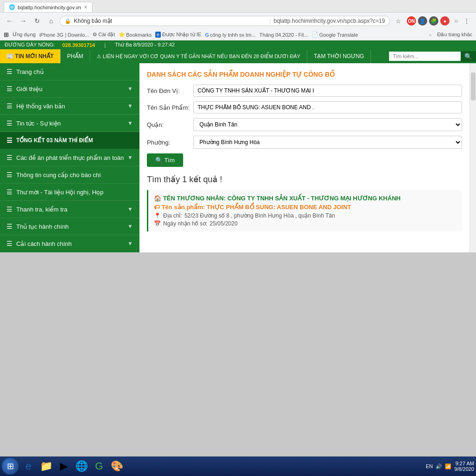 Image resolution: width=476 pixels, height=476 pixels. Describe the element at coordinates (445, 21) in the screenshot. I see `red-icon: ●` at that location.